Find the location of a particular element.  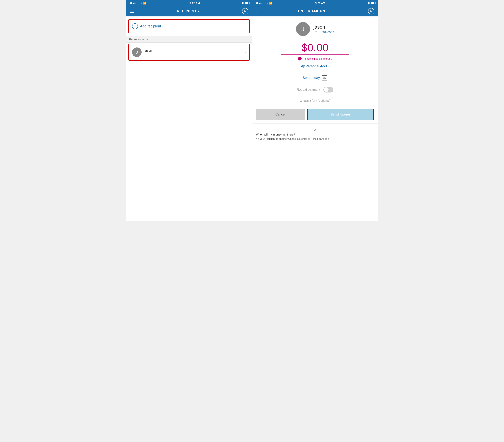

calendar-icon: 21 is located at coordinates (325, 78).